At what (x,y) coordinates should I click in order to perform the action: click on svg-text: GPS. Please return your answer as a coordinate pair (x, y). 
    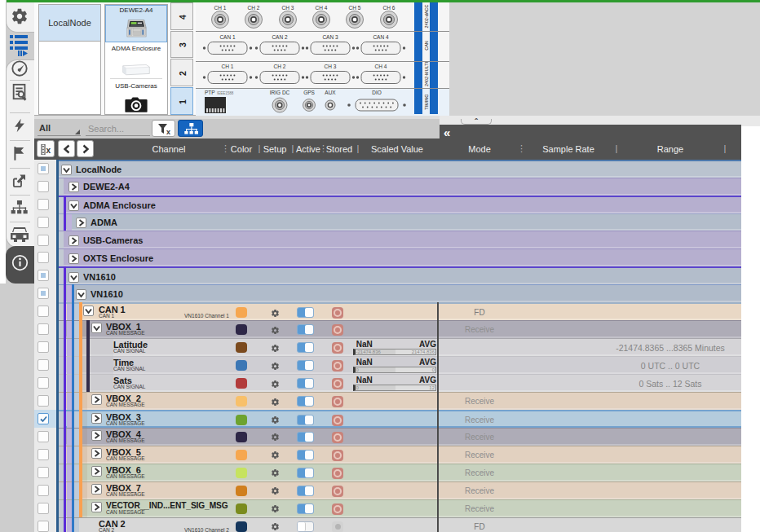
    Looking at the image, I should click on (309, 93).